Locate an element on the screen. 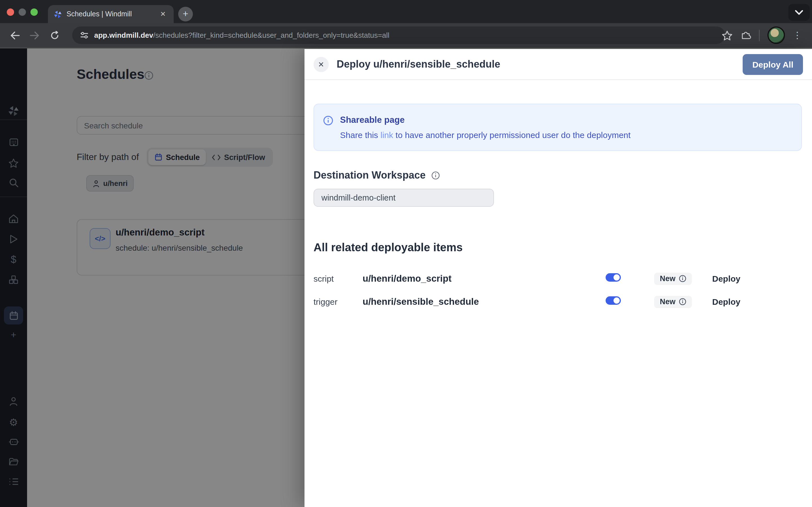 The image size is (812, 507). item-path: u/henri/demo_script is located at coordinates (484, 279).